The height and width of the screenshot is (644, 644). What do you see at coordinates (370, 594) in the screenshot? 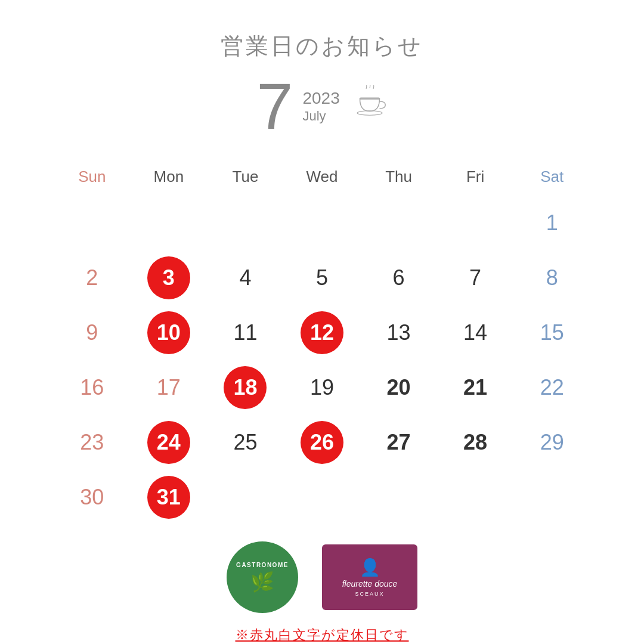
I see `fleurette-sub: SCEAUX` at bounding box center [370, 594].